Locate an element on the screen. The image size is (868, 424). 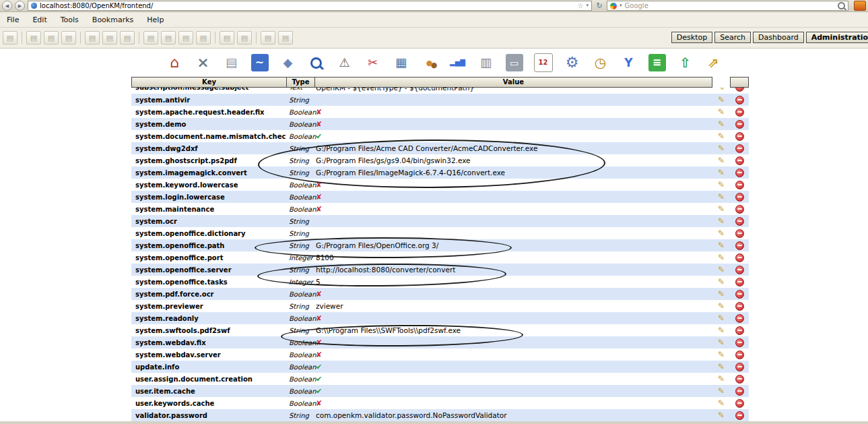
back-button: ◀ is located at coordinates (7, 5).